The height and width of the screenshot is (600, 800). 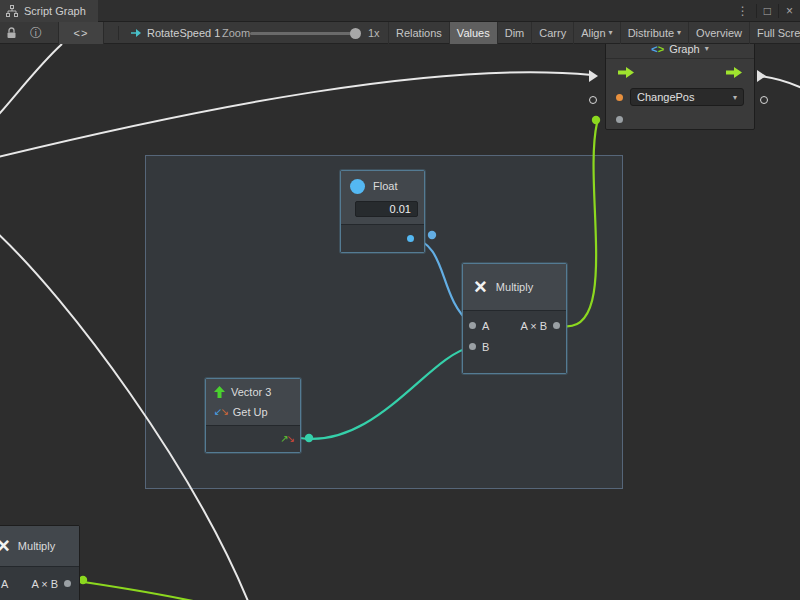 What do you see at coordinates (661, 49) in the screenshot?
I see `code-gt: >` at bounding box center [661, 49].